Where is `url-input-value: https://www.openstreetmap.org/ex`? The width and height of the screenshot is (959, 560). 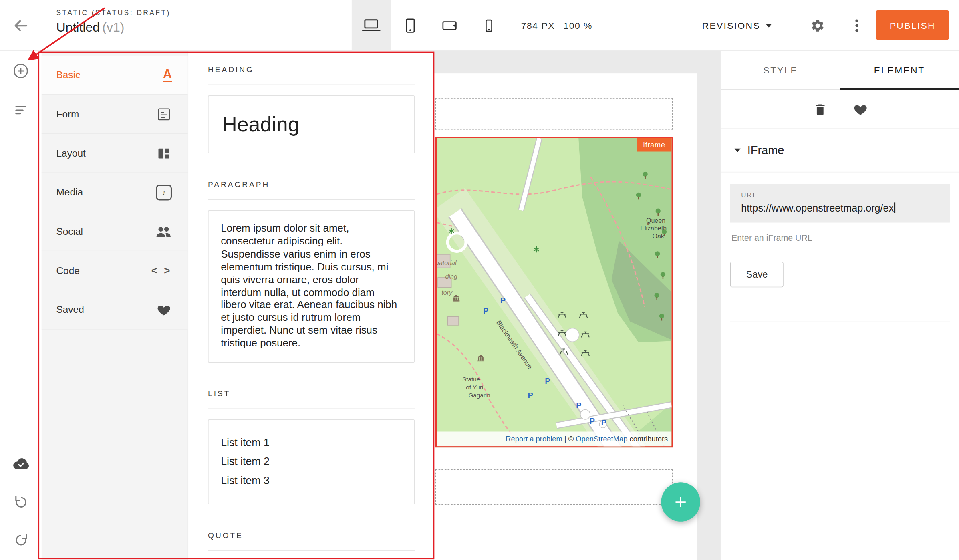
url-input-value: https://www.openstreetmap.org/ex is located at coordinates (840, 208).